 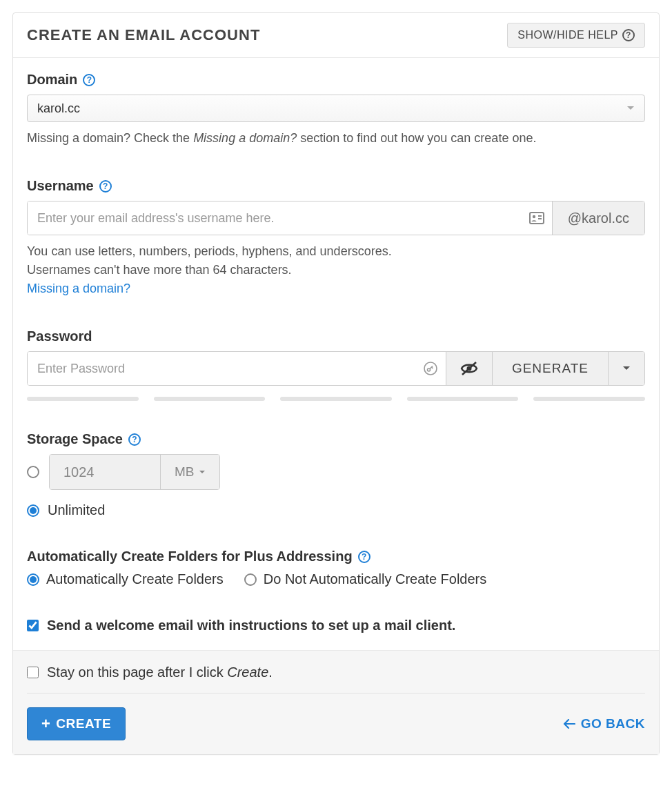 I want to click on key-circle-icon, so click(x=431, y=368).